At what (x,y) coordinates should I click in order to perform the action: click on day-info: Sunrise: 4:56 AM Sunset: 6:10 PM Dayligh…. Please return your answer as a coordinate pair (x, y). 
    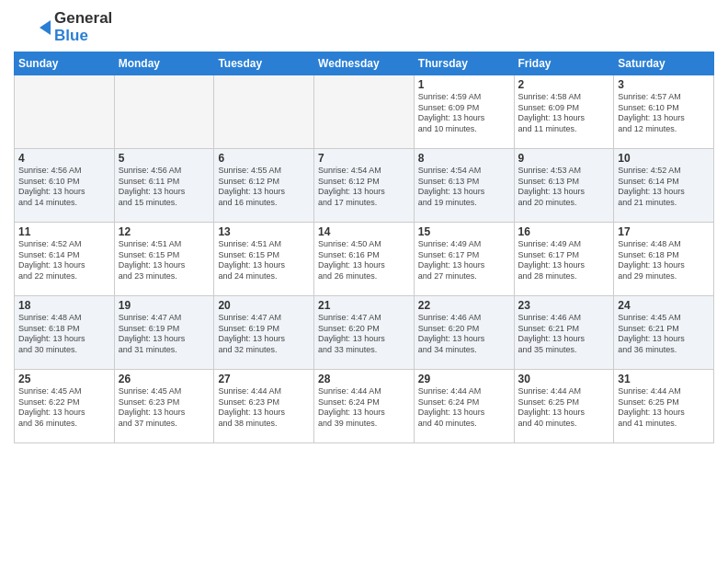
    Looking at the image, I should click on (64, 188).